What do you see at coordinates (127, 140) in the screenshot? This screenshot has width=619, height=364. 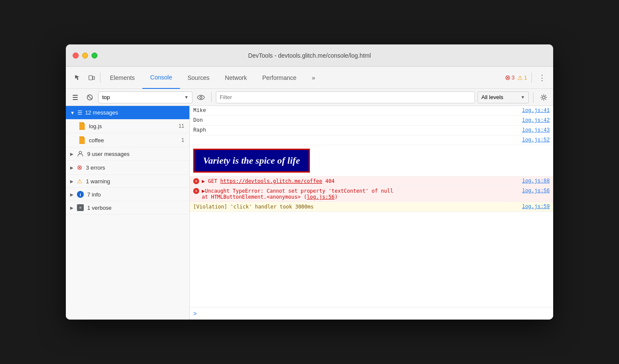 I see `sidebar-item-coffee: coffee 1` at bounding box center [127, 140].